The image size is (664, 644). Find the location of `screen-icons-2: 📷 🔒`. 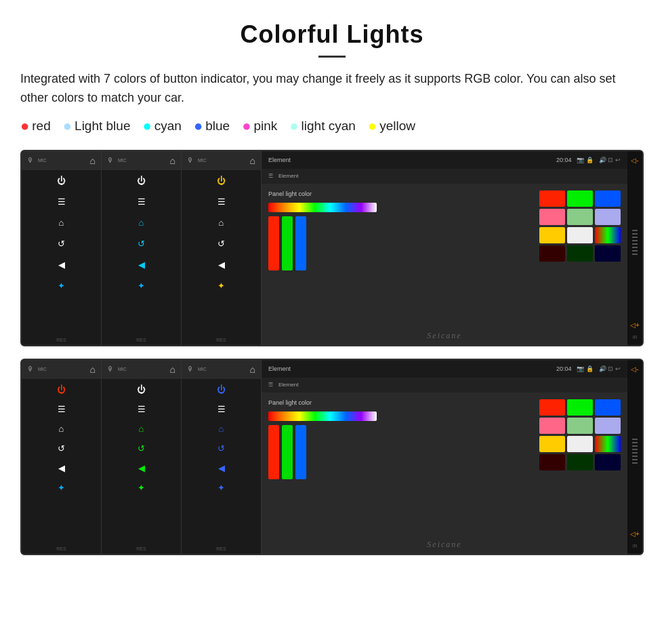

screen-icons-2: 📷 🔒 is located at coordinates (585, 369).